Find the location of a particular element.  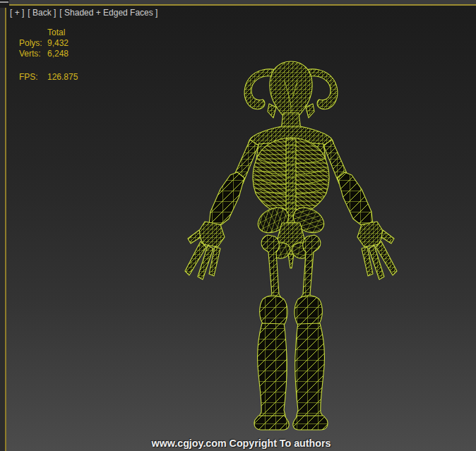

bracer-right is located at coordinates (355, 200).